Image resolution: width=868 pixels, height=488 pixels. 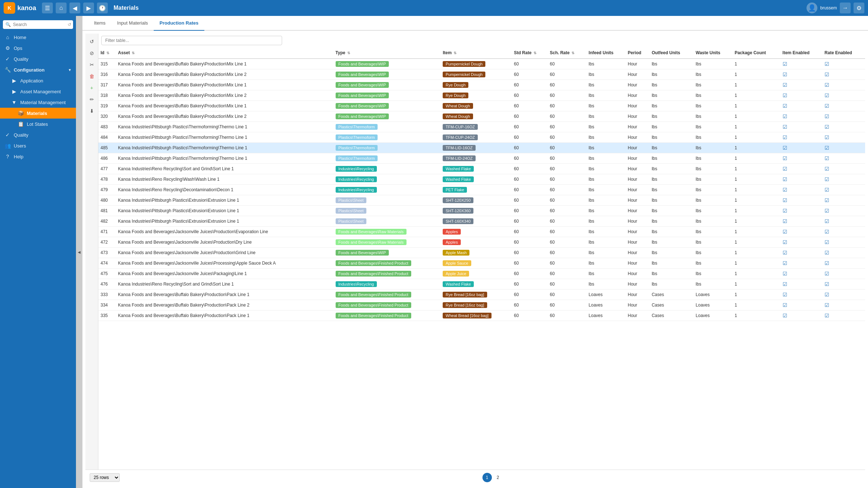 I want to click on table-row: 478 Kanoa Industries\Reno Recycling\Wash…, so click(x=482, y=179).